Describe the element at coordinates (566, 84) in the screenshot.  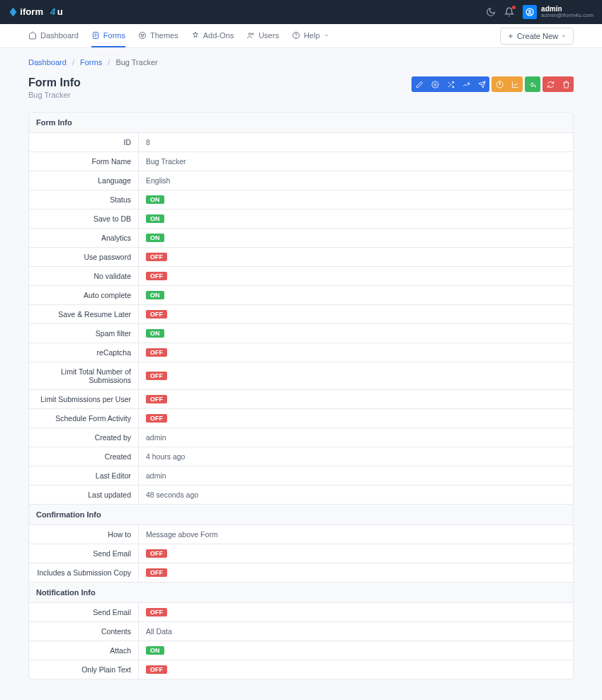
I see `delete-button` at that location.